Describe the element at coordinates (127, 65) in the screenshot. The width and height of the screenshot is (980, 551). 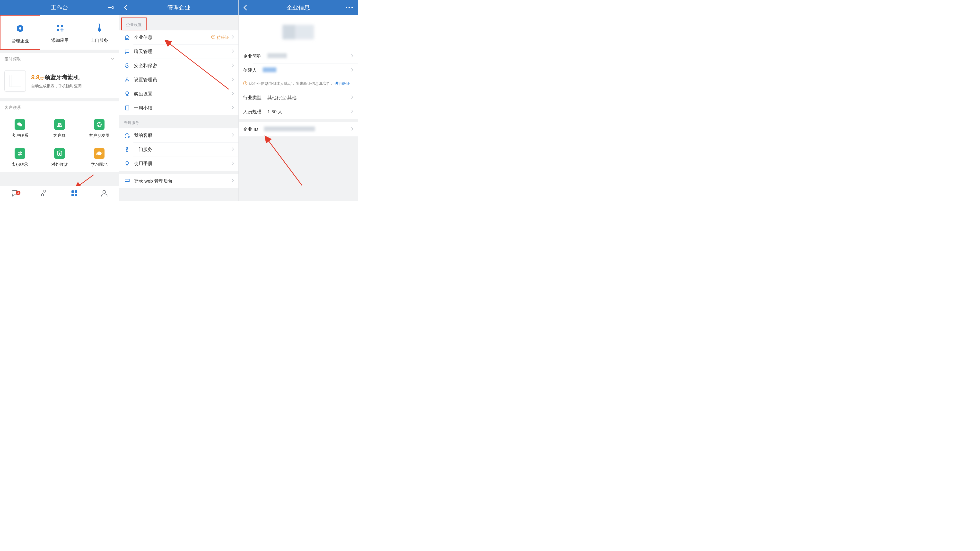
I see `shield-icon` at that location.